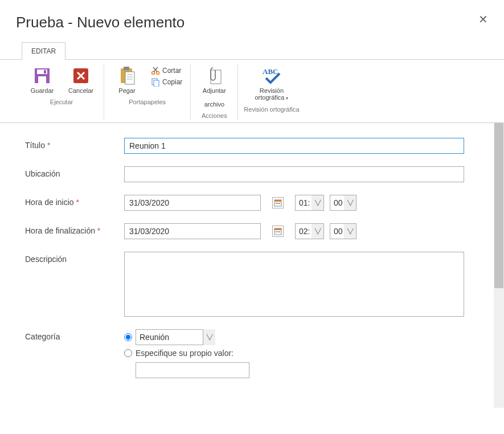 This screenshot has height=434, width=504. Describe the element at coordinates (75, 172) in the screenshot. I see `location-label: Ubicación` at that location.